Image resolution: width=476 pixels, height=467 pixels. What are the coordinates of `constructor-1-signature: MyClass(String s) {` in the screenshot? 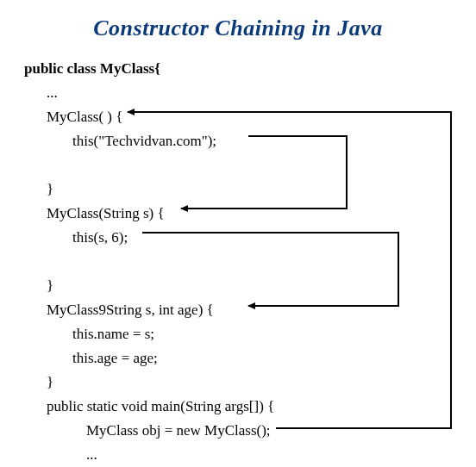 It's located at (250, 214).